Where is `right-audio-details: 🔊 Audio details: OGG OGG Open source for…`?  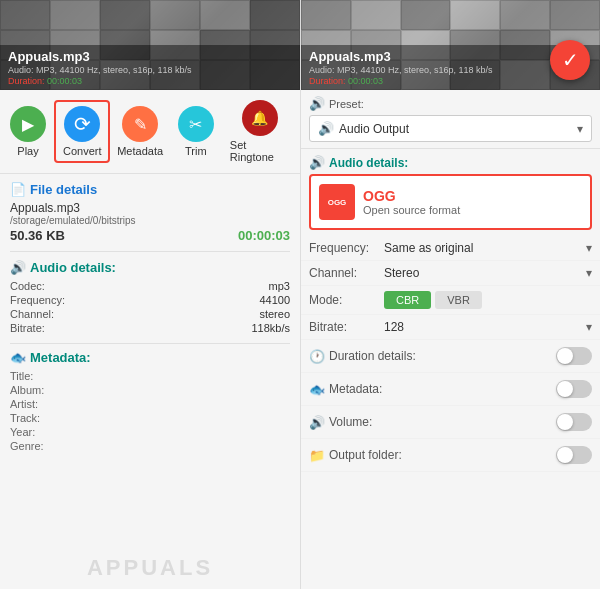
right-audio-details: 🔊 Audio details: OGG OGG Open source for… is located at coordinates (450, 192).